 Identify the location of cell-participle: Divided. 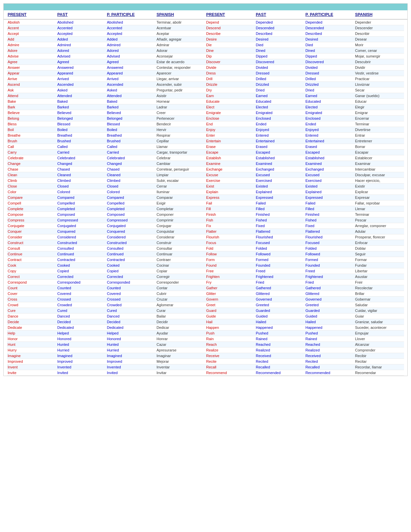
(330, 67).